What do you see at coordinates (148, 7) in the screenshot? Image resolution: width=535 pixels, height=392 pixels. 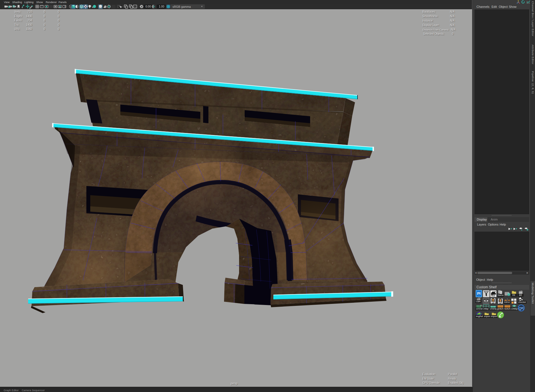 I see `svg-text: 0.00` at bounding box center [148, 7].